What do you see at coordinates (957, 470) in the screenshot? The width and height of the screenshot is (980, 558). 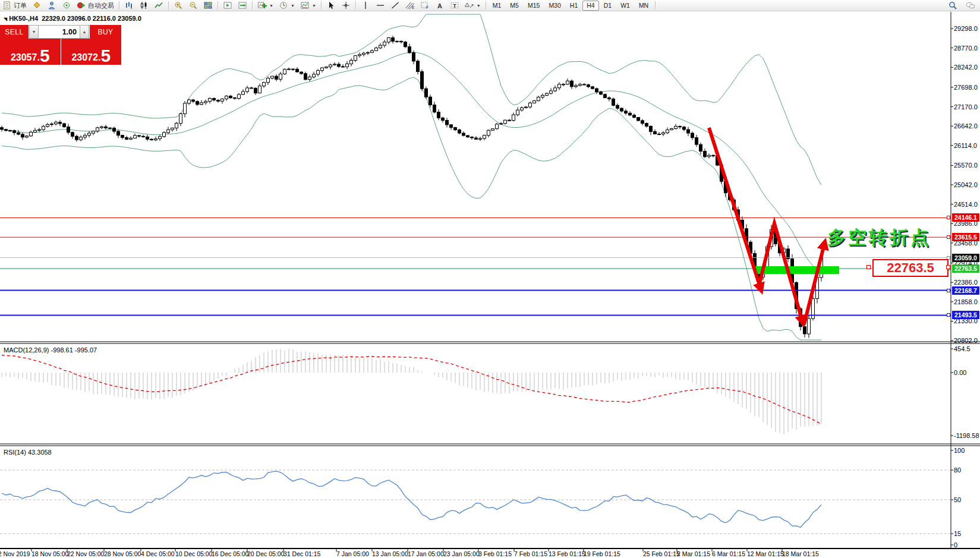 I see `rsi-scale-label: 80` at bounding box center [957, 470].